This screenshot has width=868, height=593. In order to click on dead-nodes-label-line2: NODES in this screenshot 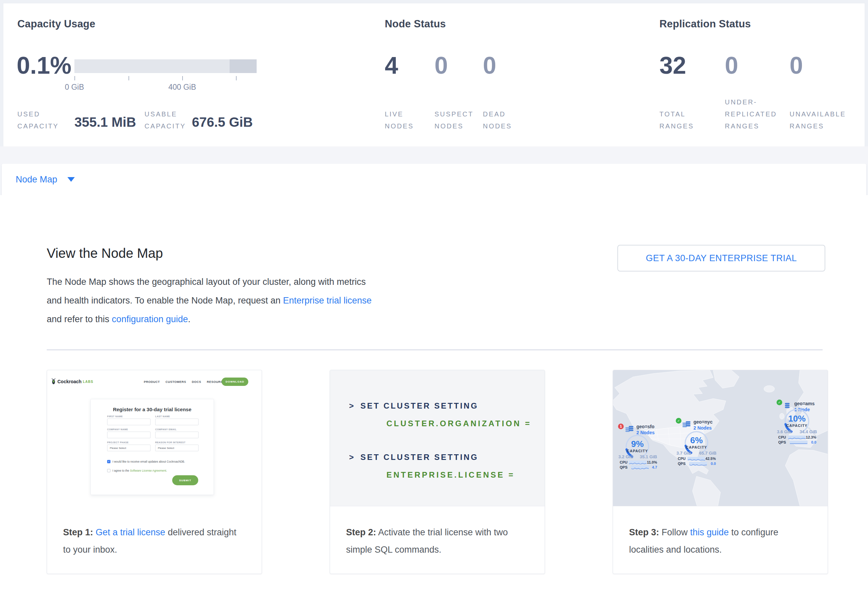, I will do `click(497, 126)`.